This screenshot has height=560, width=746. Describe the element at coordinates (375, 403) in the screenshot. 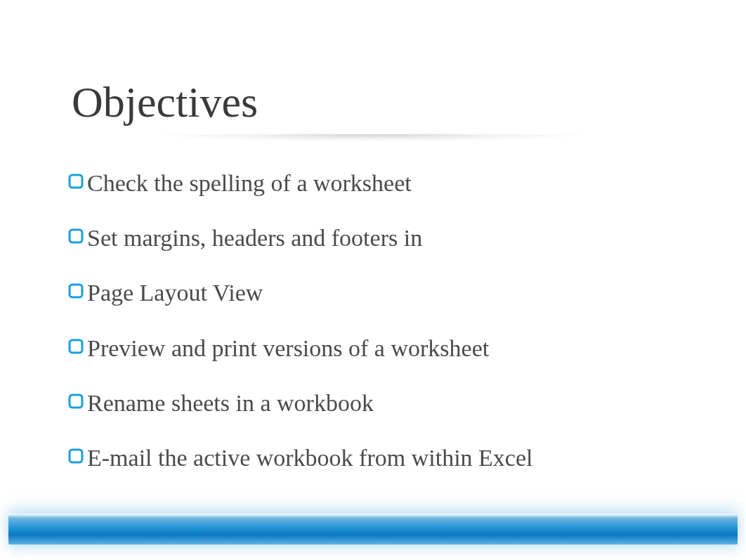

I see `list-item: Rename sheets in a workbook` at that location.